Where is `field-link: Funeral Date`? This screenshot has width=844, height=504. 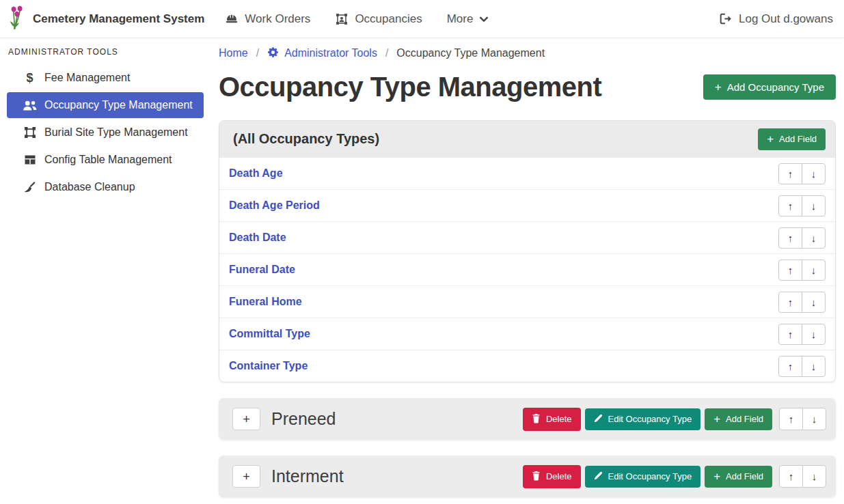 field-link: Funeral Date is located at coordinates (262, 270).